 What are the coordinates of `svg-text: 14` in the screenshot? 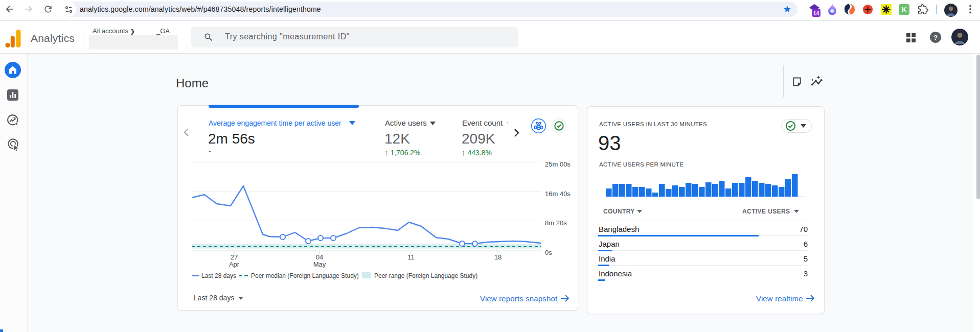 It's located at (816, 13).